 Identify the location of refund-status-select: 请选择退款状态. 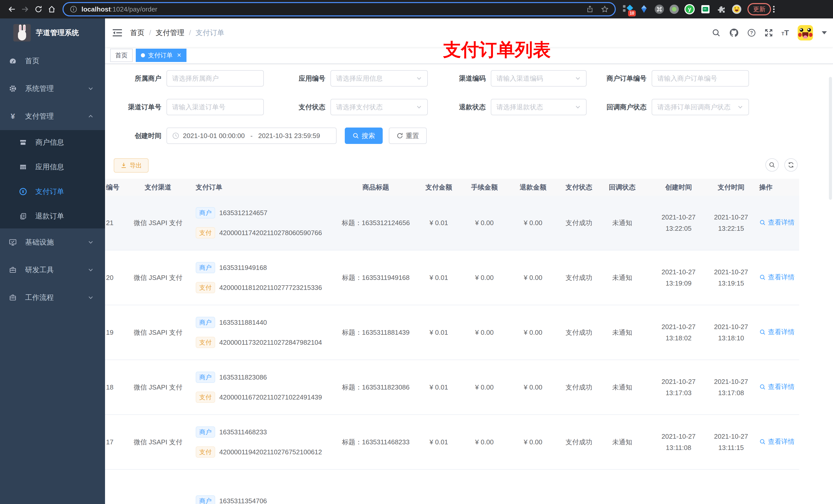
(539, 107).